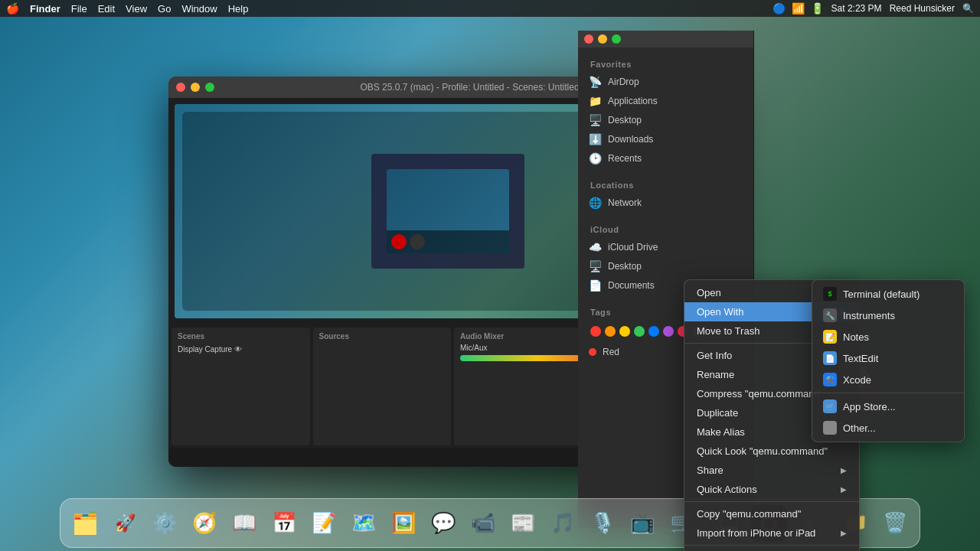  Describe the element at coordinates (596, 266) in the screenshot. I see `icloud-desktop-icon: 🖥️` at that location.